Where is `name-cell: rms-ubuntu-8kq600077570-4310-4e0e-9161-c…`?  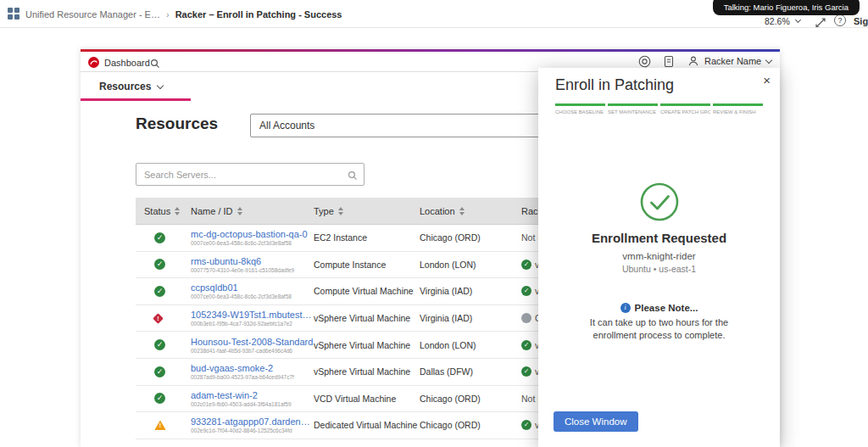
name-cell: rms-ubuntu-8kq600077570-4310-4e0e-9161-c… is located at coordinates (253, 265).